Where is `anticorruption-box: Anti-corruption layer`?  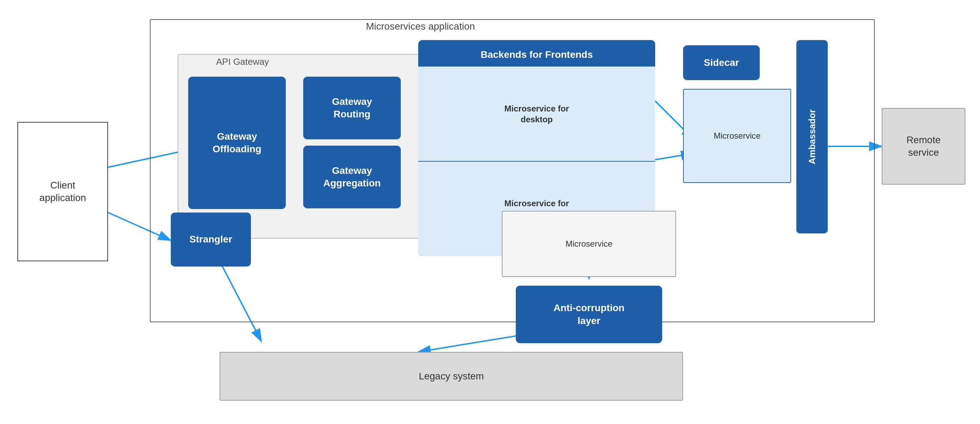 anticorruption-box: Anti-corruption layer is located at coordinates (589, 314).